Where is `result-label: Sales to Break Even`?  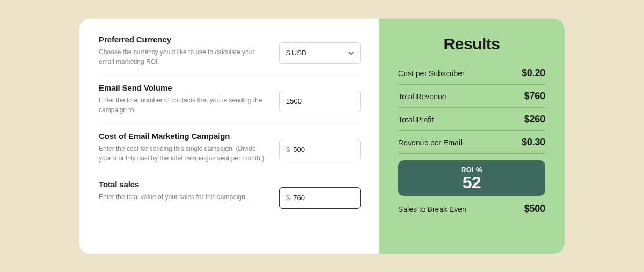 result-label: Sales to Break Even is located at coordinates (433, 209).